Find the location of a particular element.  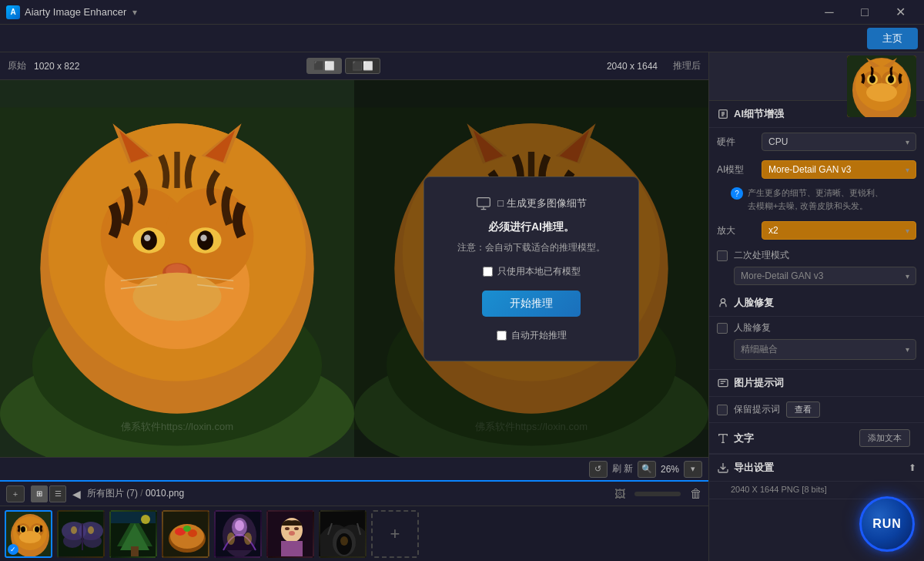

scale-label: 放大 is located at coordinates (736, 231).